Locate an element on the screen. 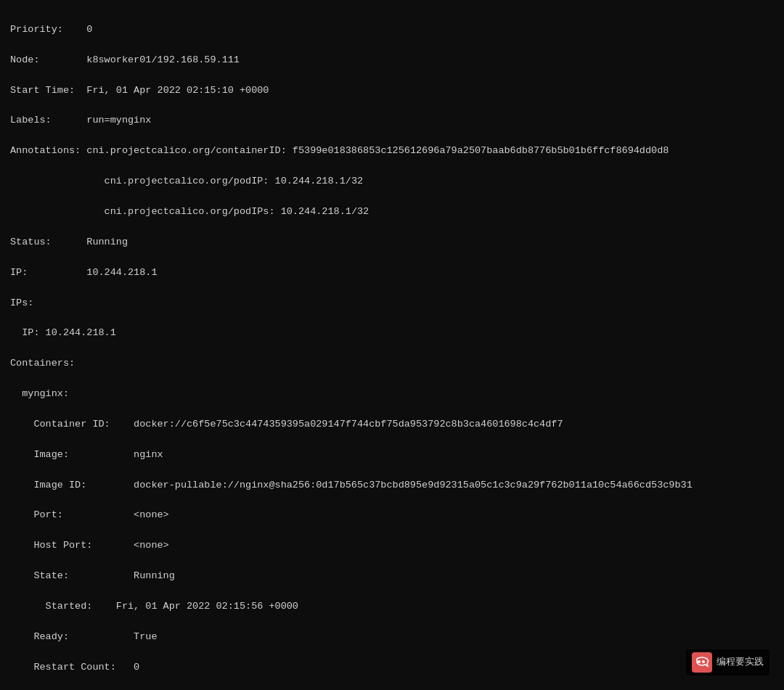 The height and width of the screenshot is (690, 784). line-node: Node:k8sworker01/192.168.59.111 is located at coordinates (392, 61).